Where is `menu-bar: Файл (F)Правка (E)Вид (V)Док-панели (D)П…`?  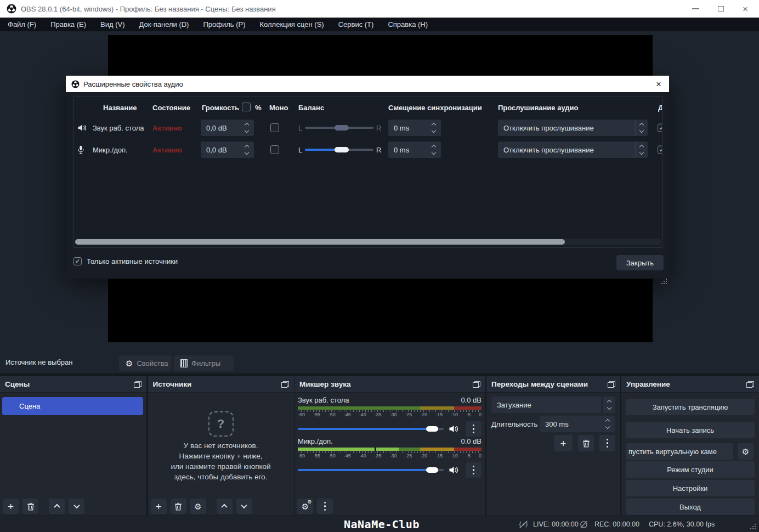
menu-bar: Файл (F)Правка (E)Вид (V)Док-панели (D)П… is located at coordinates (380, 24).